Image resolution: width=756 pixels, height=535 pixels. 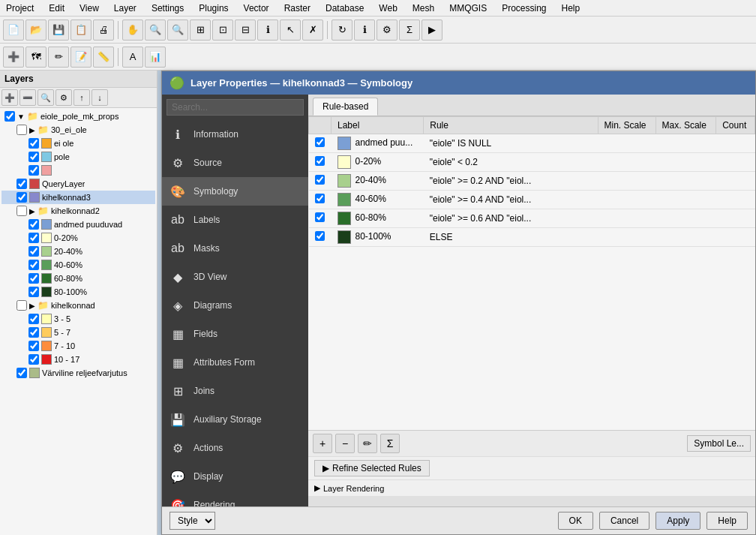 What do you see at coordinates (125, 8) in the screenshot?
I see `menu-item-layer: Layer` at bounding box center [125, 8].